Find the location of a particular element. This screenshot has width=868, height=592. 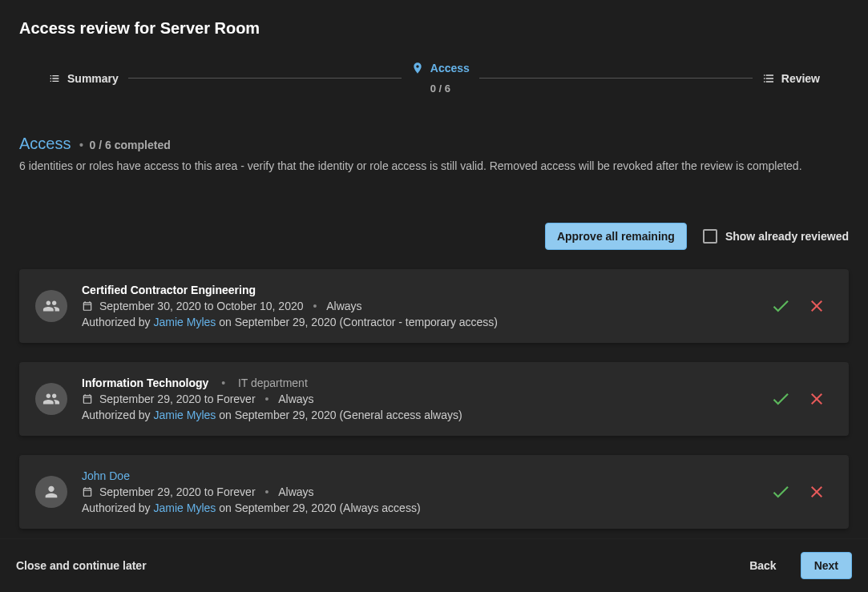

list-icon is located at coordinates (55, 79).